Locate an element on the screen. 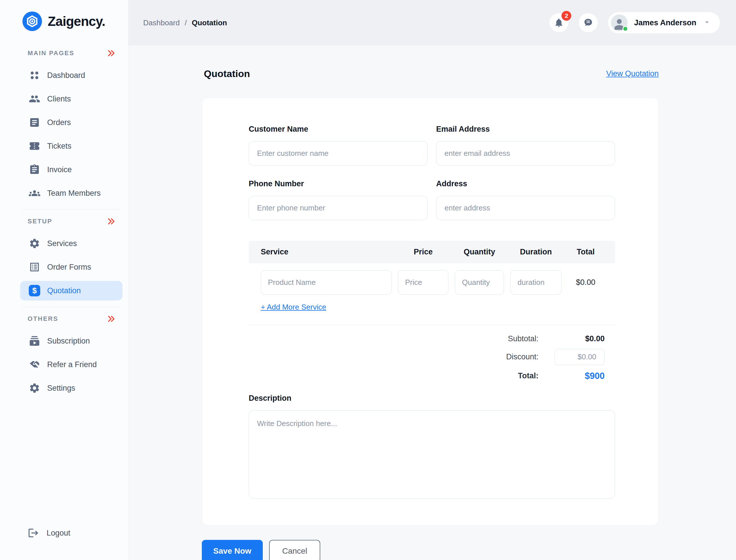 The width and height of the screenshot is (736, 560). sidebar-item-label: Quotation is located at coordinates (64, 291).